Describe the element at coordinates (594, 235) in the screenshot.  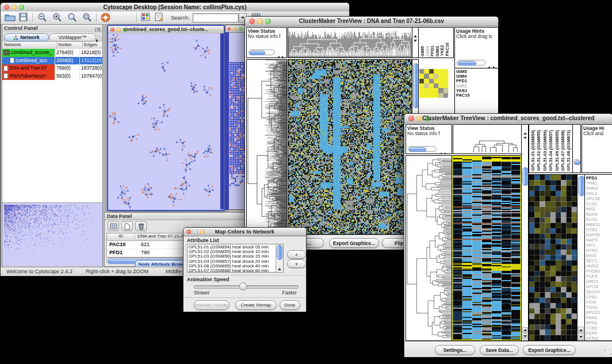
I see `gene-label: KAP95` at that location.